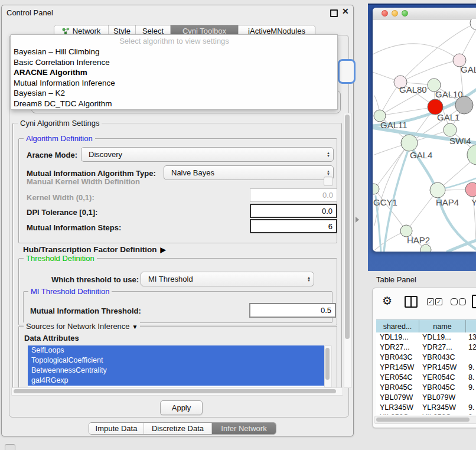 Image resolution: width=476 pixels, height=450 pixels. What do you see at coordinates (348, 250) in the screenshot?
I see `settings-vertical-scrollbar` at bounding box center [348, 250].